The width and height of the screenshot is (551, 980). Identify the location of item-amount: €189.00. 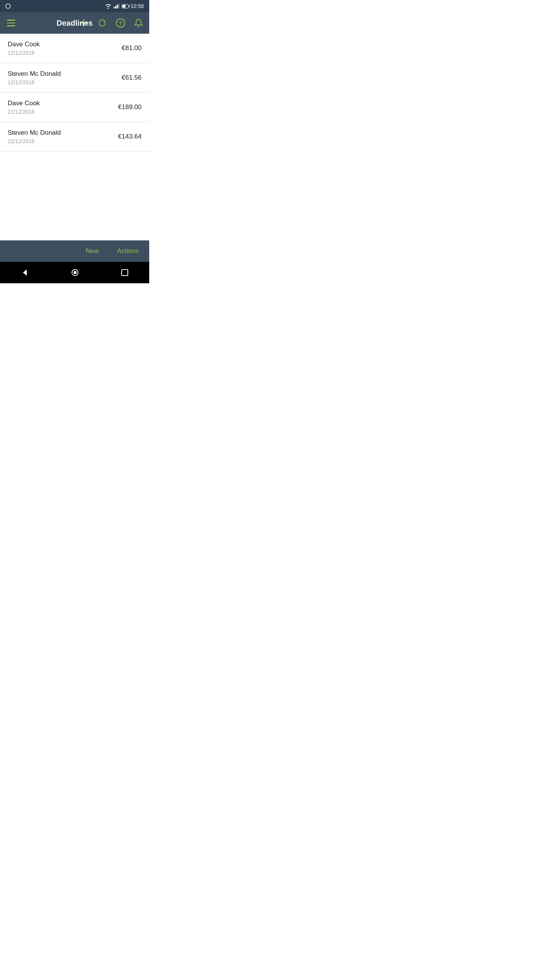
(130, 107).